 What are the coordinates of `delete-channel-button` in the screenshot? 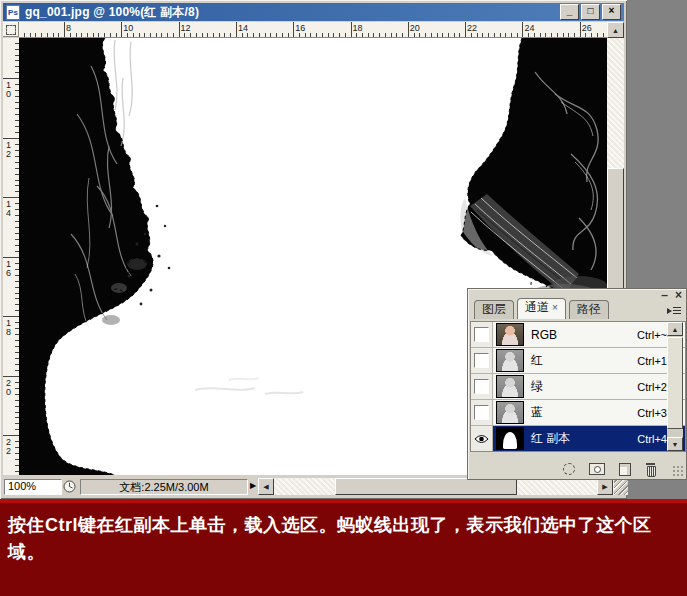 It's located at (650, 469).